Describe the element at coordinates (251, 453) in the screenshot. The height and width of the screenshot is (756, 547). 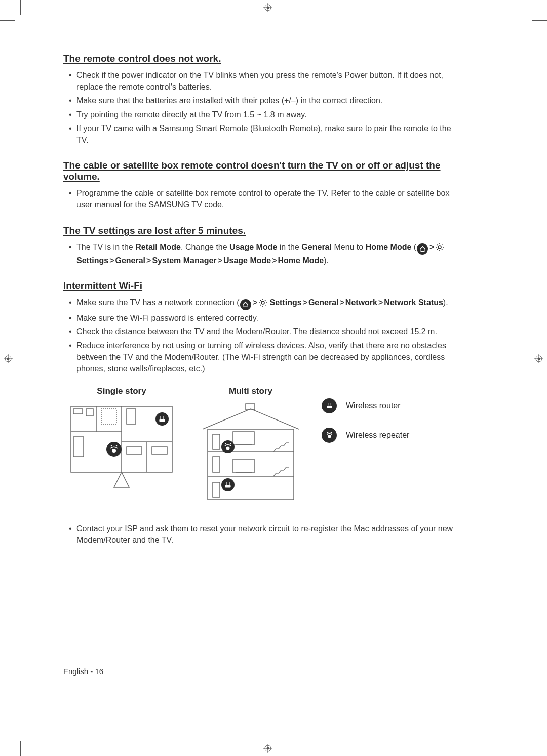
I see `multi-story-diagram` at that location.